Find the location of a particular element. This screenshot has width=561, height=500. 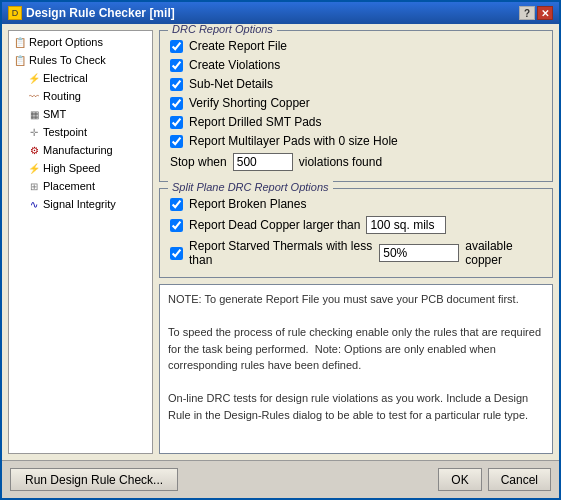

run-design-rule-check-button: Run Design Rule Check... is located at coordinates (94, 480).